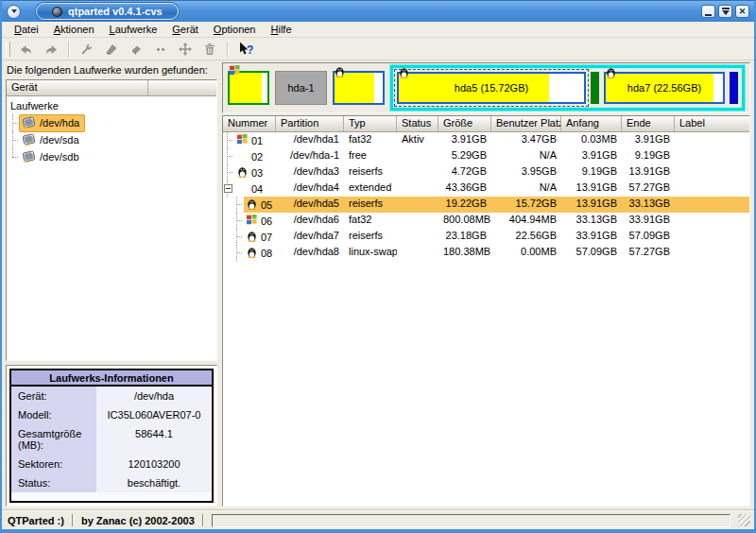  What do you see at coordinates (112, 106) in the screenshot?
I see `tree-root: Laufwerke` at bounding box center [112, 106].